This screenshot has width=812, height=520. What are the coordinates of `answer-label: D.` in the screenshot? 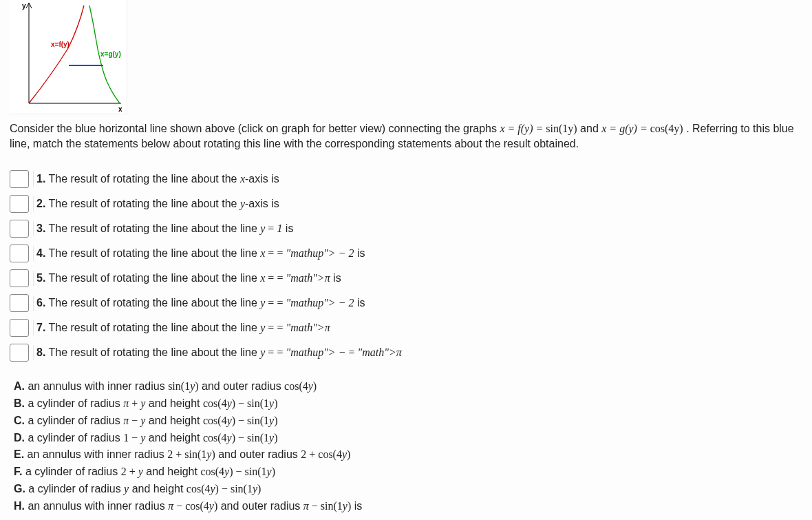 It's located at (19, 438).